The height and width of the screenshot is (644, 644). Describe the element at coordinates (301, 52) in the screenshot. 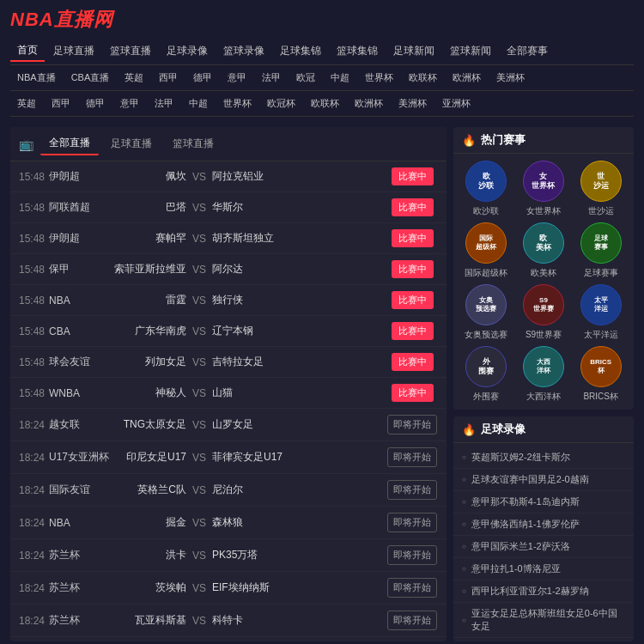

I see `nav-item-soccer-highlights: 足球集锦` at that location.